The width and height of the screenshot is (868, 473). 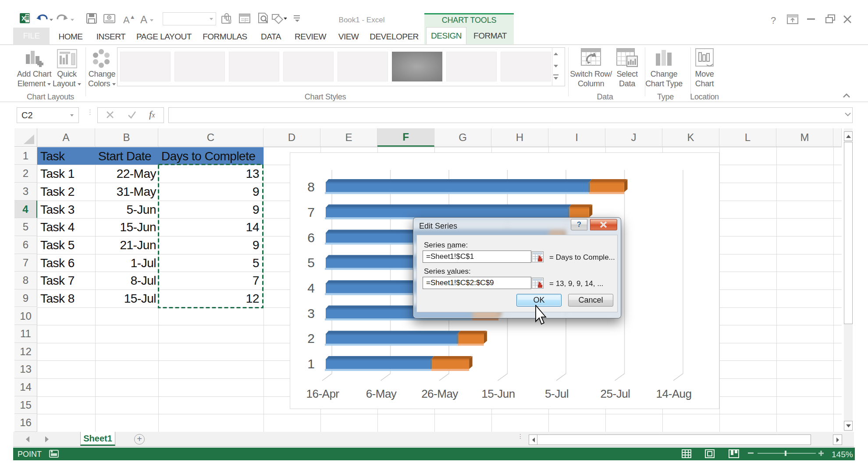 I want to click on svg-text: 5-Jul, so click(x=557, y=394).